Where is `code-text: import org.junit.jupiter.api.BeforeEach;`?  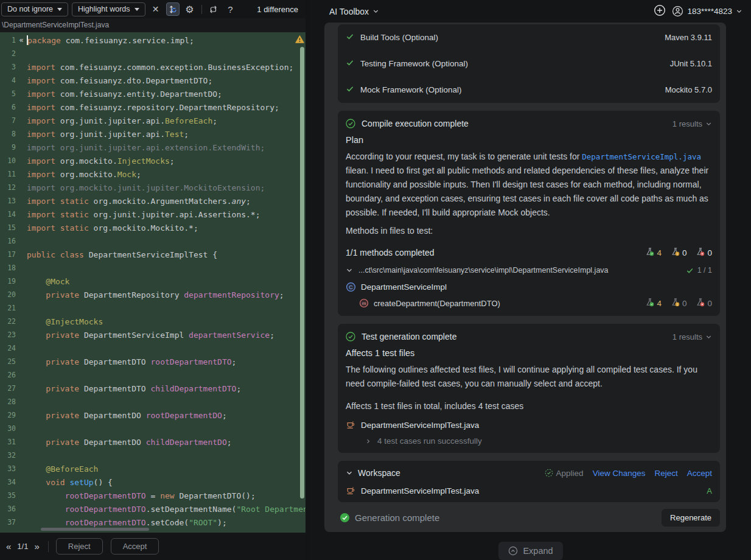 code-text: import org.junit.jupiter.api.BeforeEach; is located at coordinates (166, 121).